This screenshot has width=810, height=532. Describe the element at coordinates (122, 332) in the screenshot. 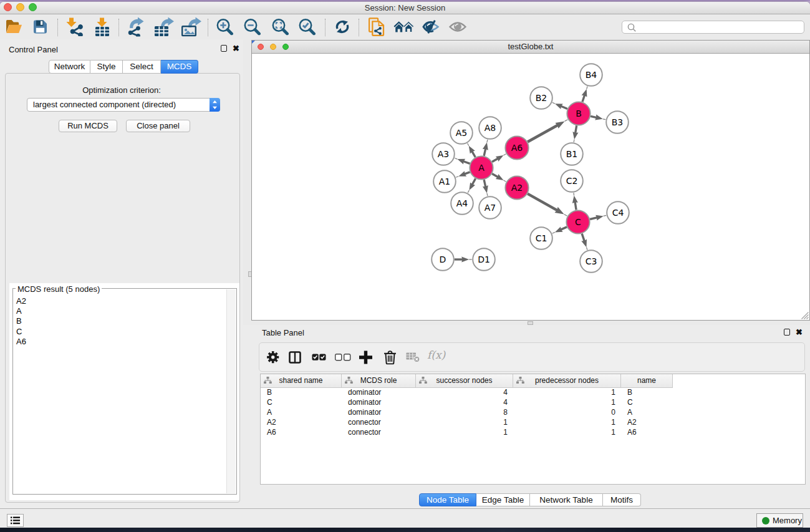

I see `result-item: C` at that location.